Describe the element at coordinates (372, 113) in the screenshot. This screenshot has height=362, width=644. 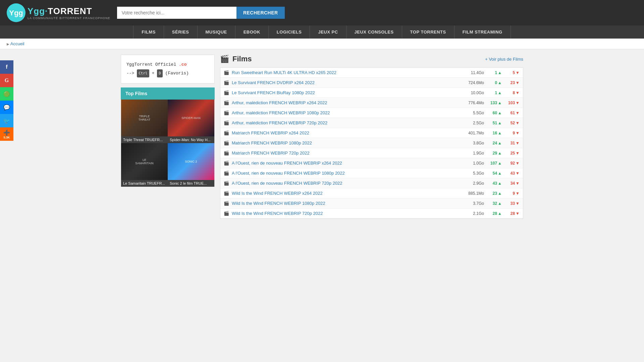
I see `table-row: 🎬Arthur, malédiction FRENCH WEBRIP 1080p…` at that location.